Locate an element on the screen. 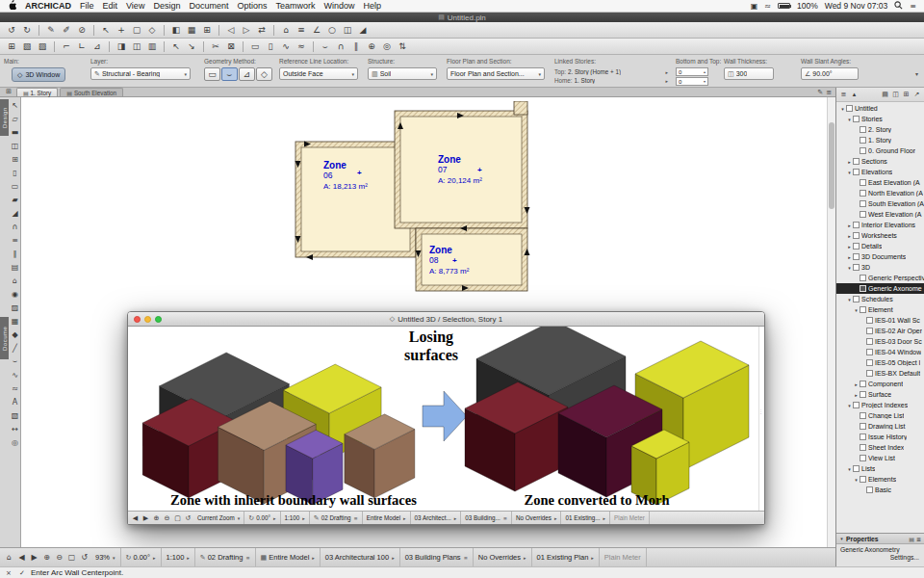 Image resolution: width=924 pixels, height=578 pixels. properties-header: ▾ Properties ▤ ≡ is located at coordinates (880, 539).